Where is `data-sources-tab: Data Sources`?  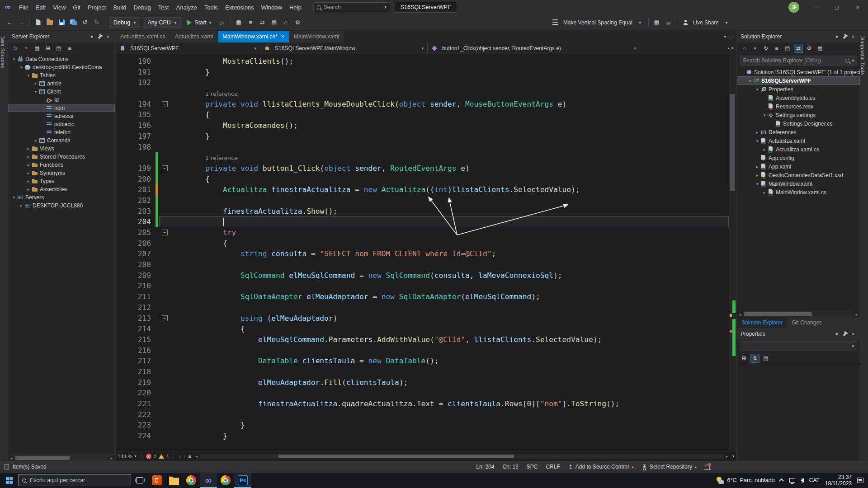 data-sources-tab: Data Sources is located at coordinates (4, 246).